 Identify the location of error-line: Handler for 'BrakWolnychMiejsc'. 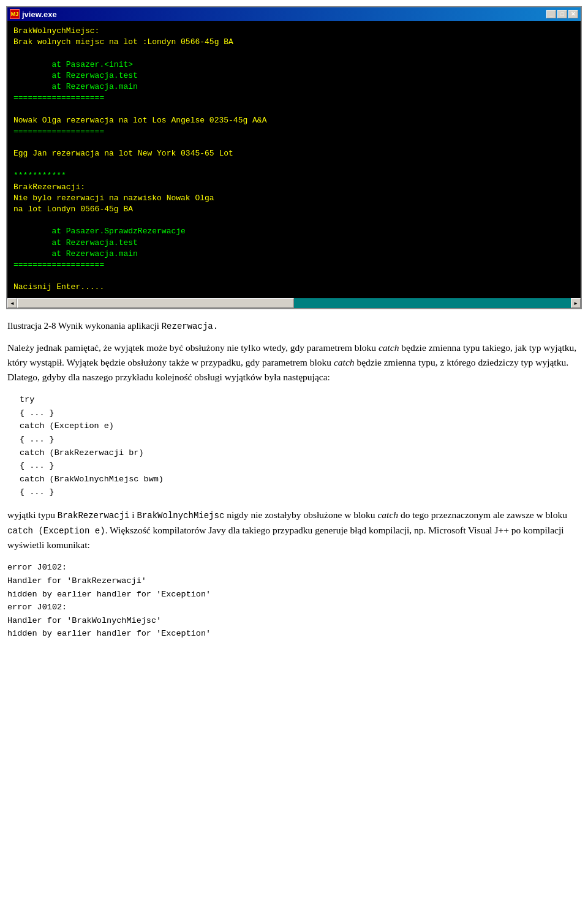
(294, 621).